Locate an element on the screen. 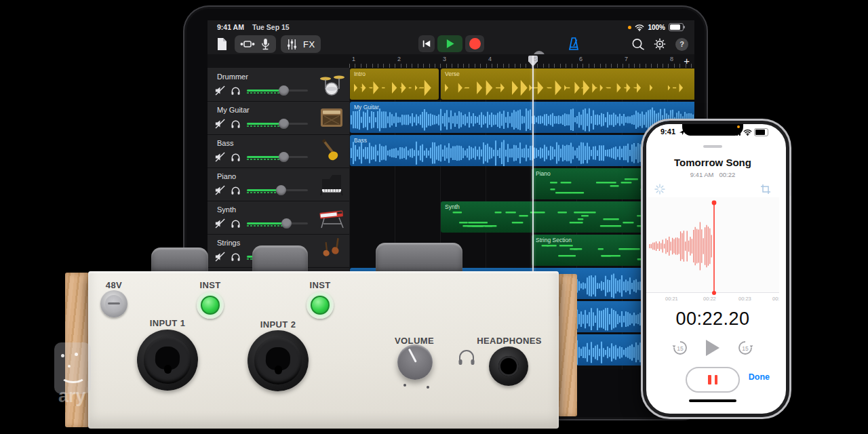 This screenshot has height=434, width=868. loop-browser-button is located at coordinates (637, 44).